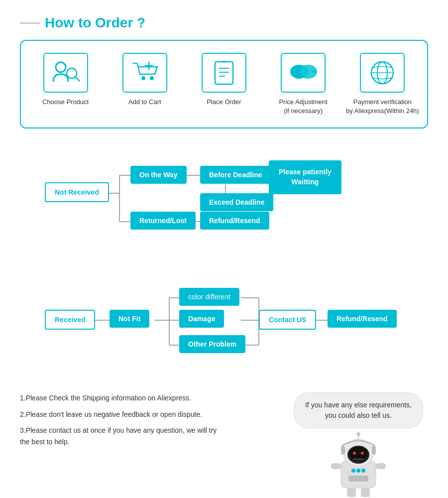  I want to click on step-order-label: Place Order, so click(224, 102).